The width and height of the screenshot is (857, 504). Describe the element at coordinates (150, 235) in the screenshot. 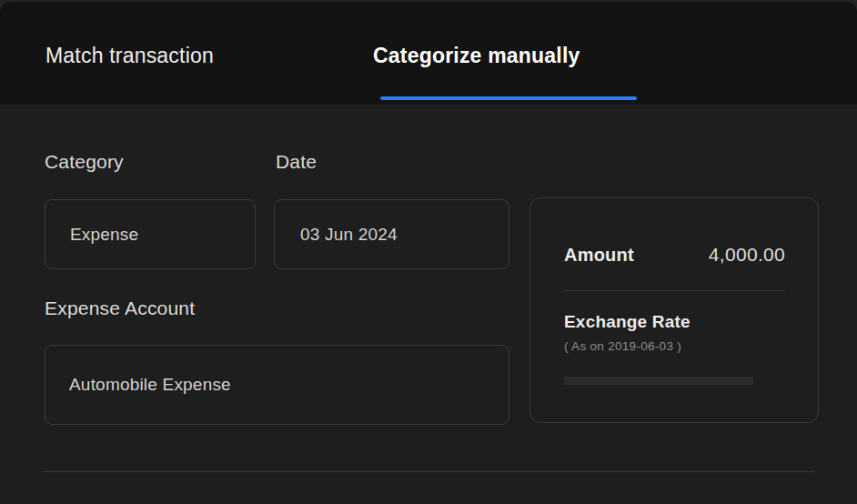

I see `category-select: Expense` at that location.